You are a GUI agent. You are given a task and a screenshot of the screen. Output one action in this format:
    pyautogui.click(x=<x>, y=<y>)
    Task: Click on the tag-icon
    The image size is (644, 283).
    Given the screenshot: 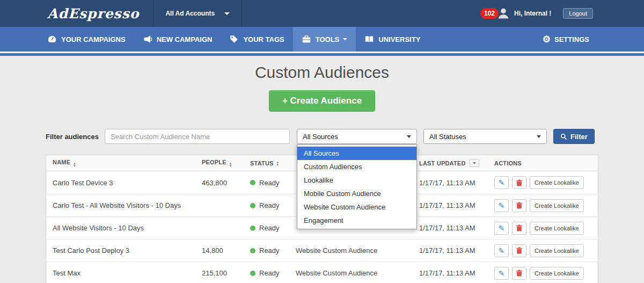 What is the action you would take?
    pyautogui.click(x=234, y=39)
    